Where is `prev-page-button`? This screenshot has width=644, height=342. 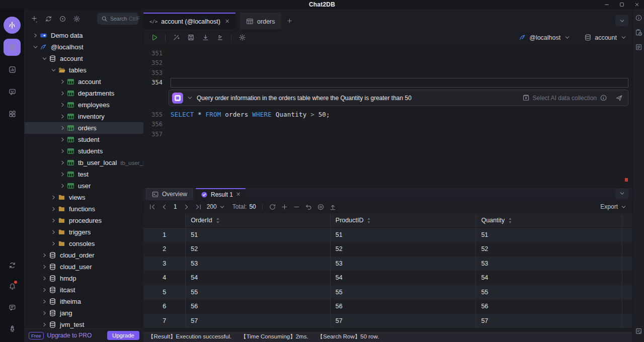
prev-page-button is located at coordinates (164, 207).